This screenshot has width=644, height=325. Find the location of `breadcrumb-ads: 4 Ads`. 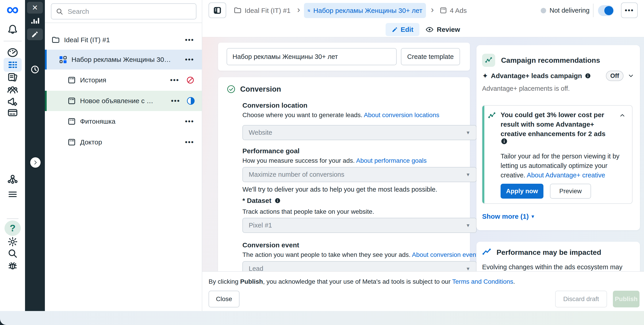

breadcrumb-ads: 4 Ads is located at coordinates (458, 11).